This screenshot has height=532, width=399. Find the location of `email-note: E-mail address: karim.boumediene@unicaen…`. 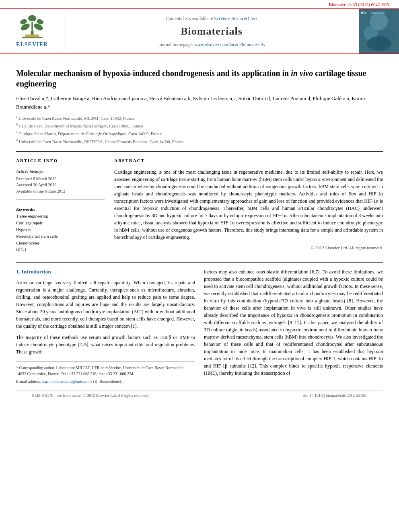

email-note: E-mail address: karim.boumediene@unicaen… is located at coordinates (105, 381).